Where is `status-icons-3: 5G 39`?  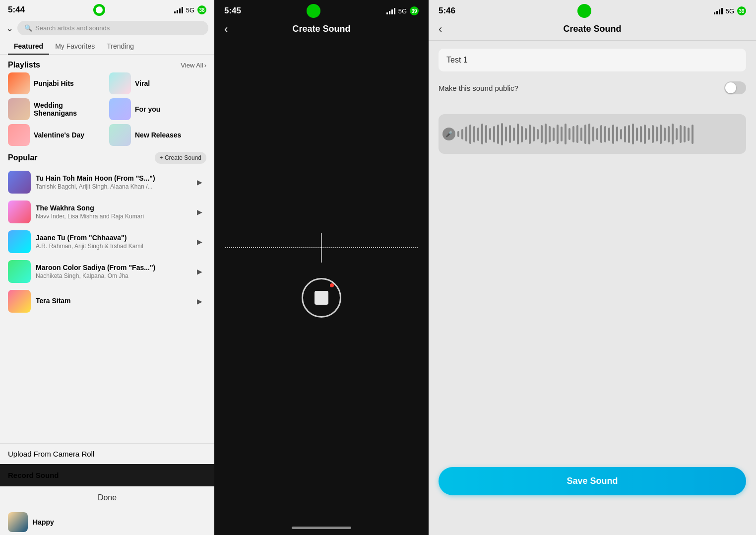 status-icons-3: 5G 39 is located at coordinates (730, 11).